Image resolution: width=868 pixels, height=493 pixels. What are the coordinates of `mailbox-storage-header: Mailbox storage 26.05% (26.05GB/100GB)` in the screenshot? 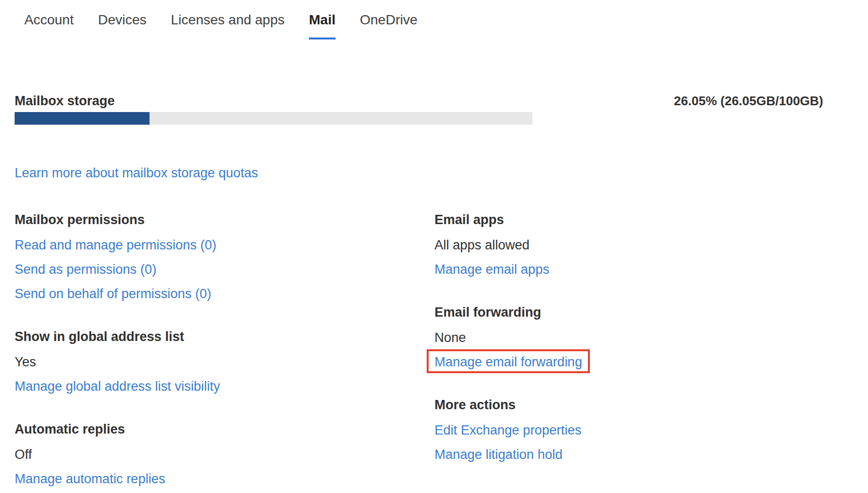 It's located at (419, 101).